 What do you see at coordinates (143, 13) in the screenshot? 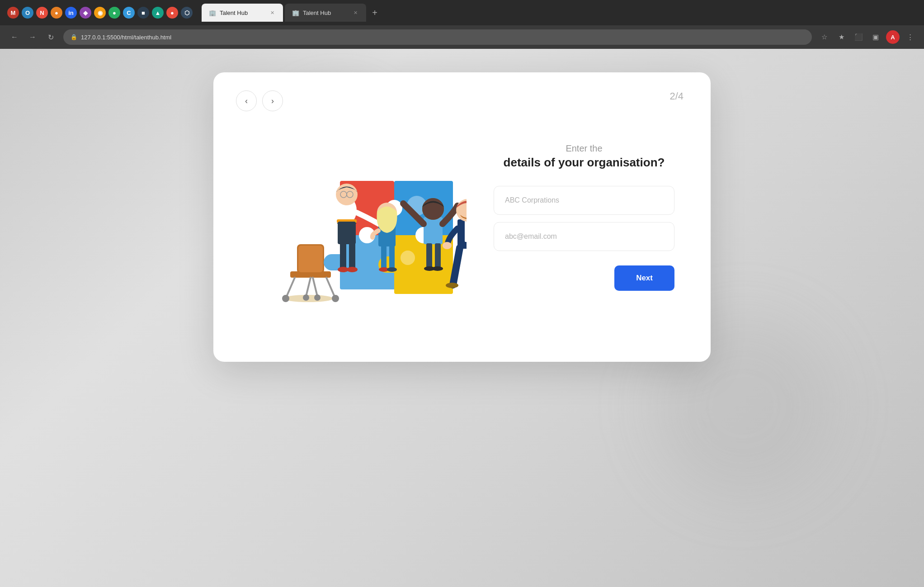
I see `app10-icon: ■` at bounding box center [143, 13].